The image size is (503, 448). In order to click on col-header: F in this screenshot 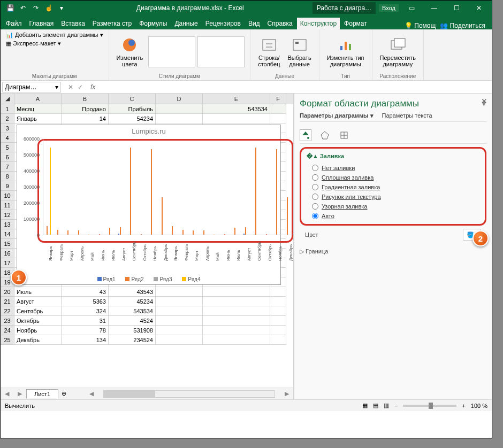, I will do `click(278, 99)`.